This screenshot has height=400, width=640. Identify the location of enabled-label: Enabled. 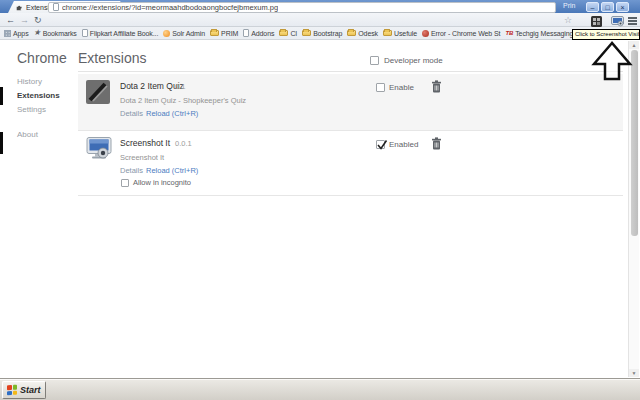
(404, 144).